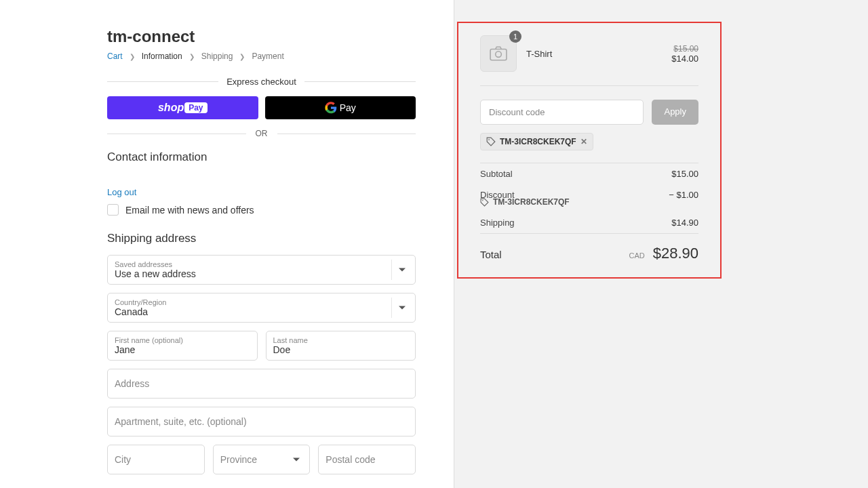 The width and height of the screenshot is (868, 488). Describe the element at coordinates (190, 210) in the screenshot. I see `email-optin-label: Email me with news and offers` at that location.